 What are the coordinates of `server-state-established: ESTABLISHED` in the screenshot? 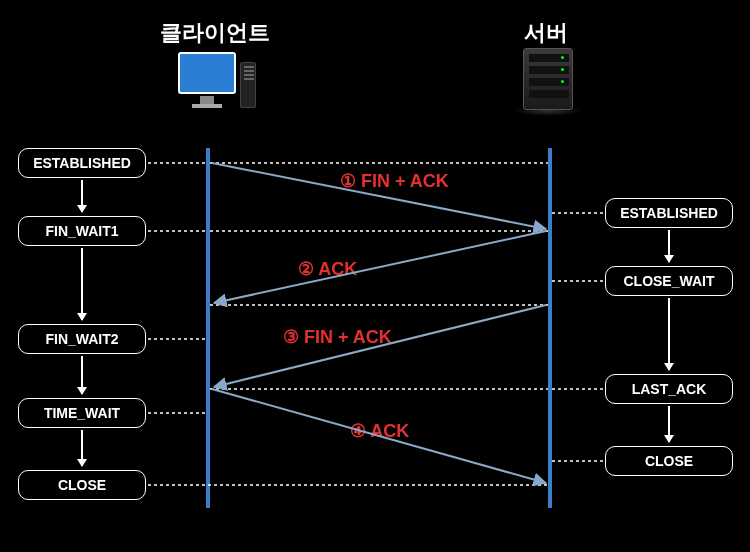 It's located at (669, 213).